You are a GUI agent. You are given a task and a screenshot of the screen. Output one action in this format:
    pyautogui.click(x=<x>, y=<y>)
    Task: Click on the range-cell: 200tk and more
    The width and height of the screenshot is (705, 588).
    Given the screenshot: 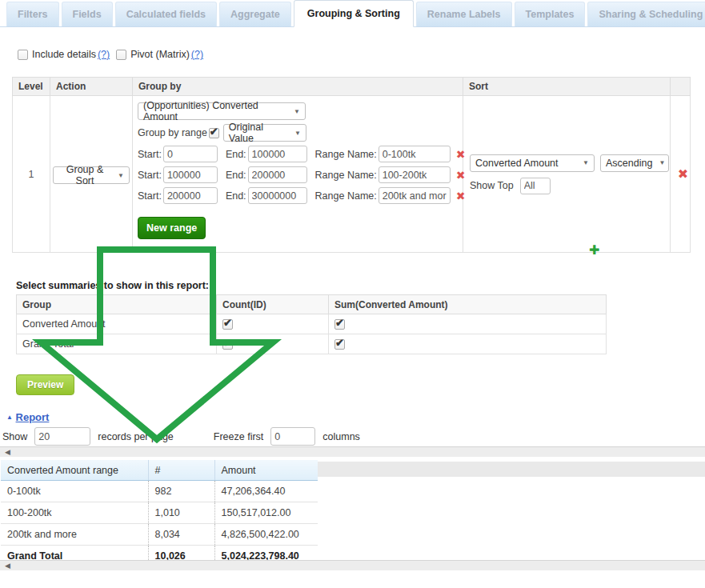 What is the action you would take?
    pyautogui.click(x=74, y=534)
    